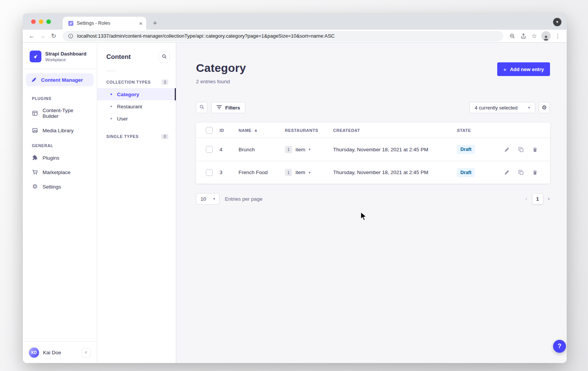  I want to click on page-size-value: 10, so click(203, 199).